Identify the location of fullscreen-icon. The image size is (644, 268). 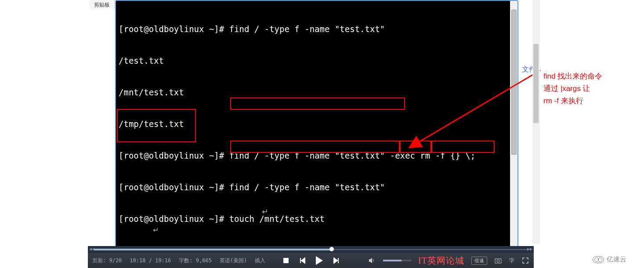
(525, 261).